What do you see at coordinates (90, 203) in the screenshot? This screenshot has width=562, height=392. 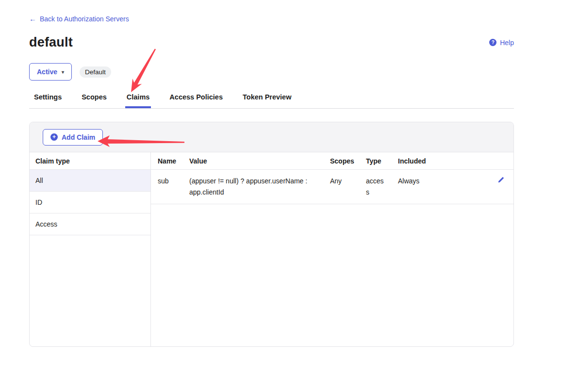 I see `claim-type-id: ID` at bounding box center [90, 203].